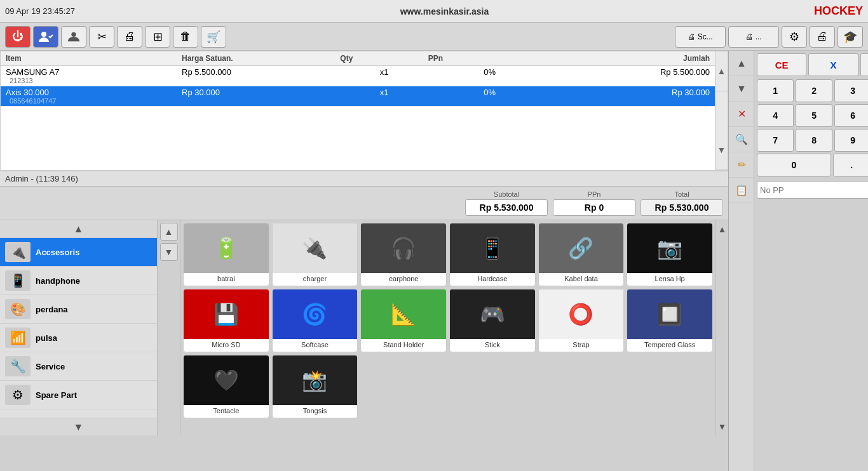 The height and width of the screenshot is (471, 868). I want to click on product-card-softcase: 🌀 Softcase, so click(315, 321).